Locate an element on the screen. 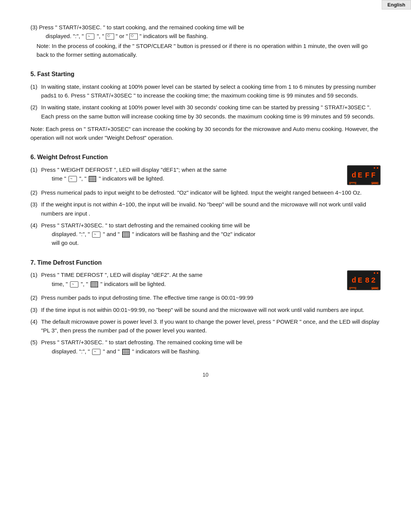 The height and width of the screenshot is (532, 411). intro-note: Note: In the process of cooking, if the … is located at coordinates (209, 50).